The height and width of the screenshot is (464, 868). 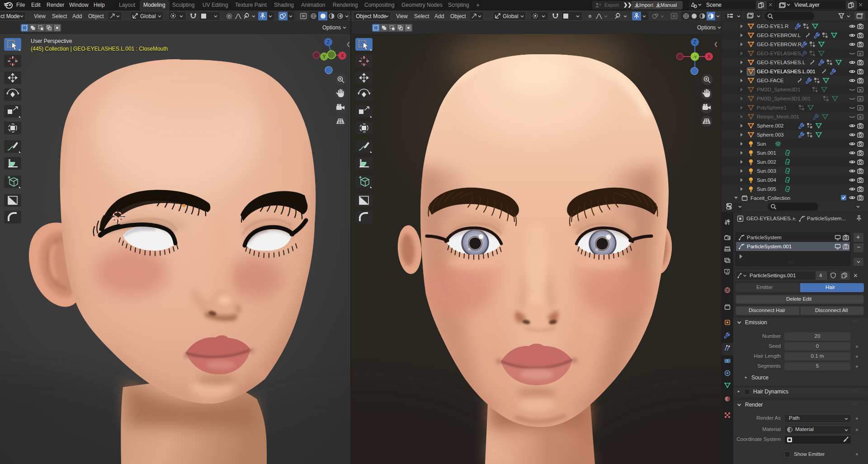 I want to click on svg-text: Y, so click(x=325, y=57).